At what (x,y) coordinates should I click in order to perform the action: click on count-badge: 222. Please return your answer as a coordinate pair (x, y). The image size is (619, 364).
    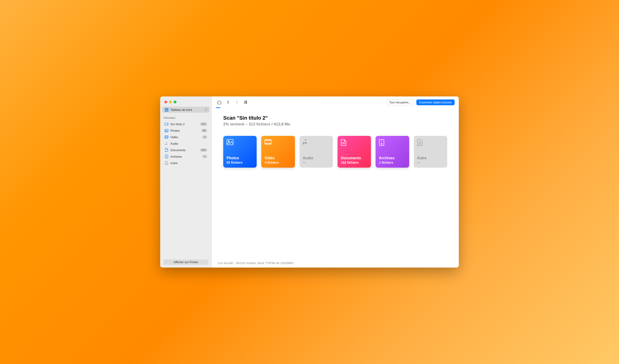
    Looking at the image, I should click on (204, 124).